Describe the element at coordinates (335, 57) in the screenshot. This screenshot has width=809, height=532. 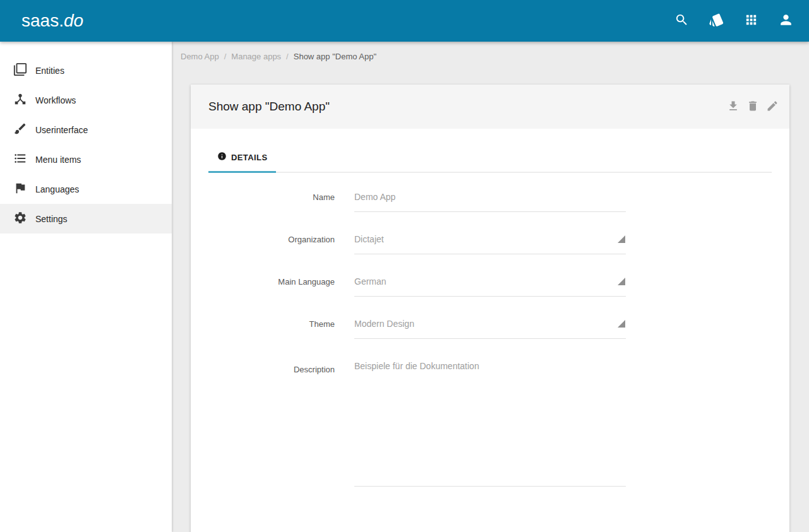
I see `breadcrumb-current: Show app "Demo App"` at that location.